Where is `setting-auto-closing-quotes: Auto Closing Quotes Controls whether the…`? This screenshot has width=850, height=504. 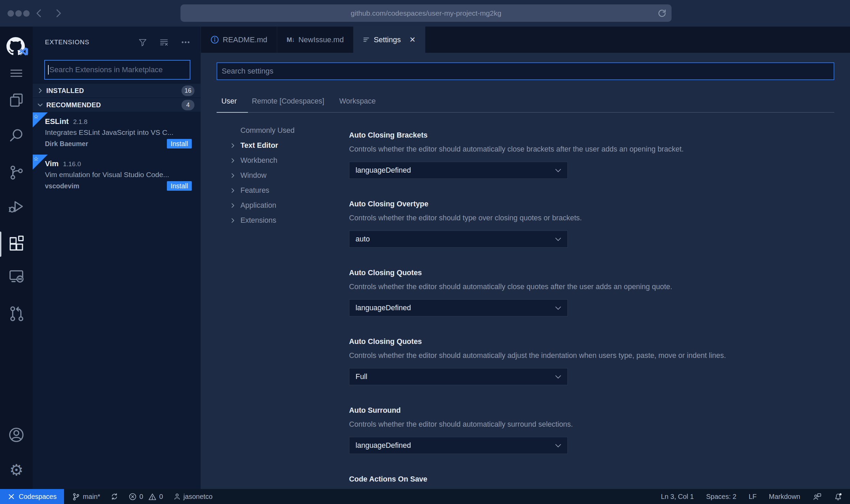
setting-auto-closing-quotes: Auto Closing Quotes Controls whether the… is located at coordinates (592, 293).